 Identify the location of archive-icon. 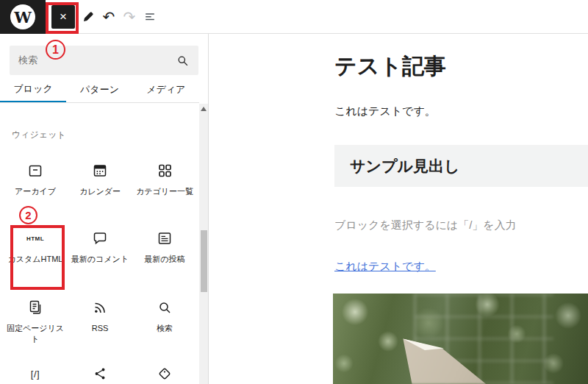
(35, 171).